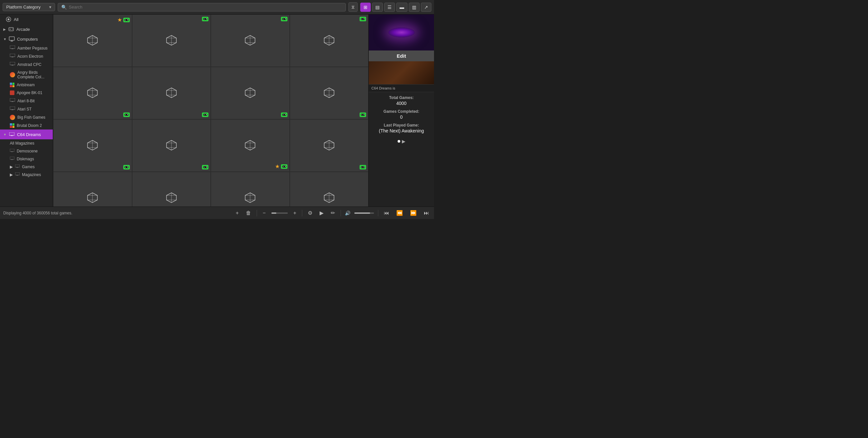 Image resolution: width=868 pixels, height=438 pixels. I want to click on sidebar-item-bigfish: Big Fish Games, so click(26, 117).